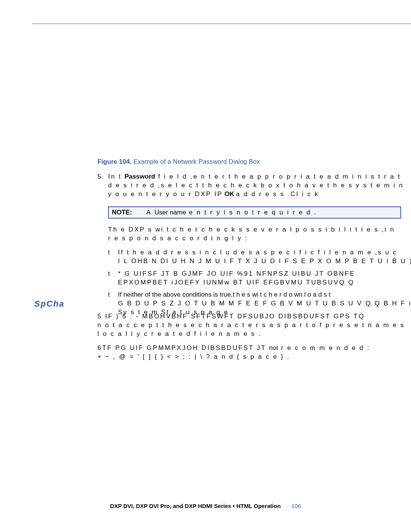 Image resolution: width=411 pixels, height=532 pixels. Describe the element at coordinates (196, 161) in the screenshot. I see `figure-title: Example of a Network Password Dialog Box` at that location.